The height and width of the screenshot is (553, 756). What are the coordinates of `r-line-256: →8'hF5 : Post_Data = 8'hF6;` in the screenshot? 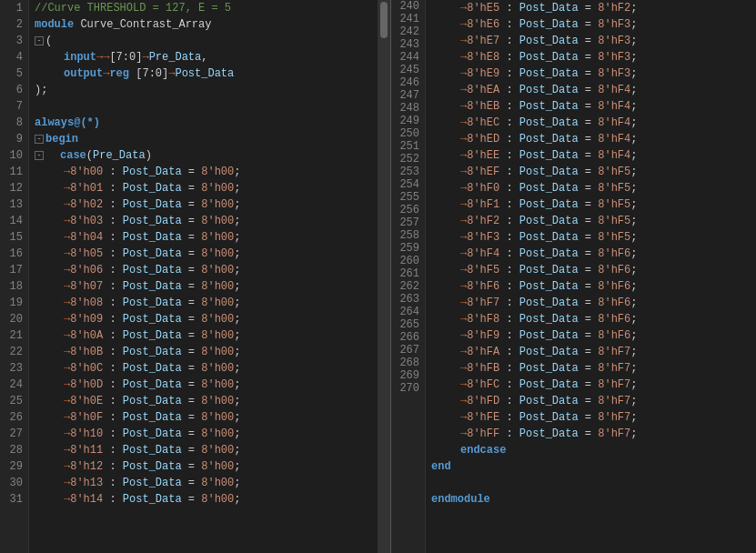 It's located at (593, 270).